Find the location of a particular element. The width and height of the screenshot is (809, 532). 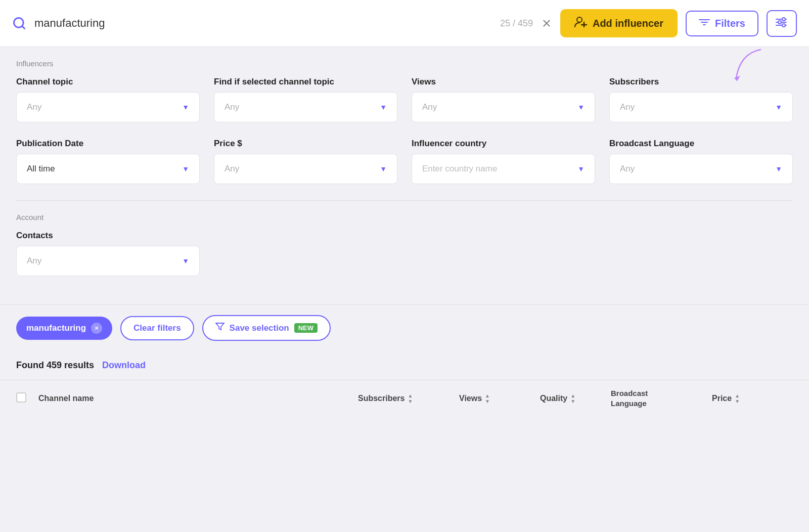

select-all-checkbox-col is located at coordinates (27, 398).